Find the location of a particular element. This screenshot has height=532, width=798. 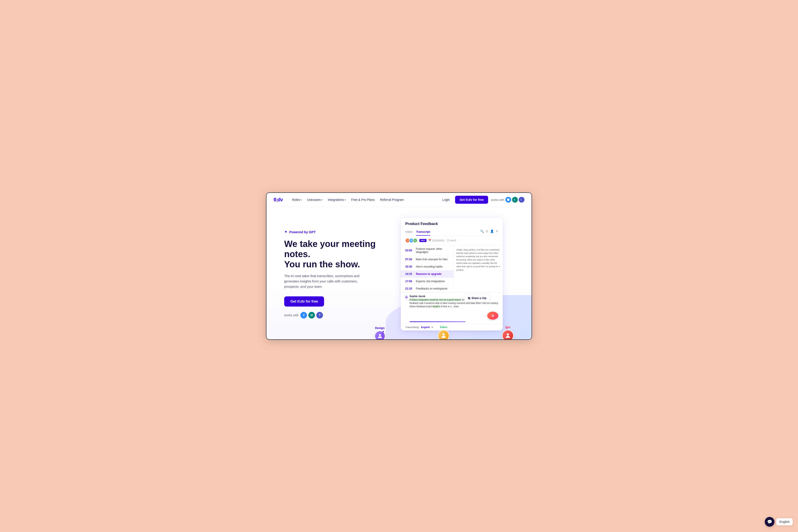

user-avatar-share: D is located at coordinates (493, 316).